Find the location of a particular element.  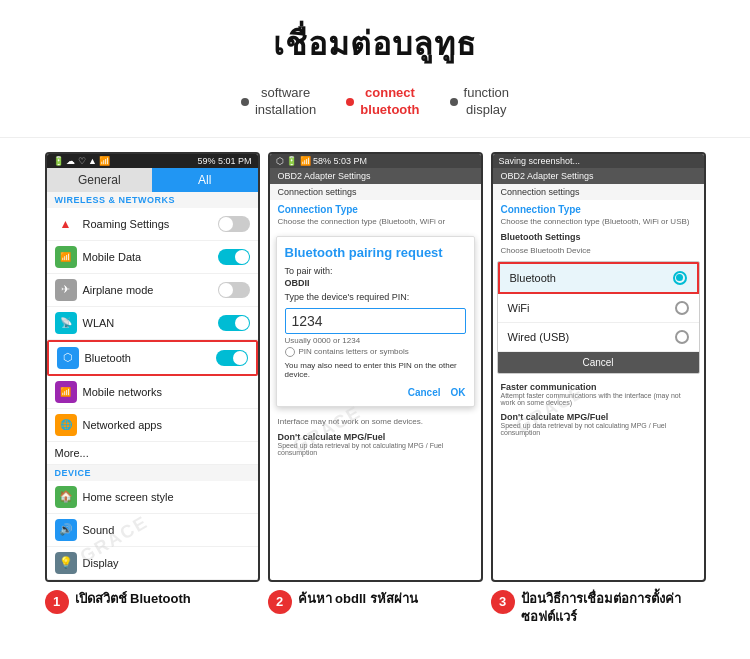

screen3-cancel-btn: Cancel is located at coordinates (598, 362).